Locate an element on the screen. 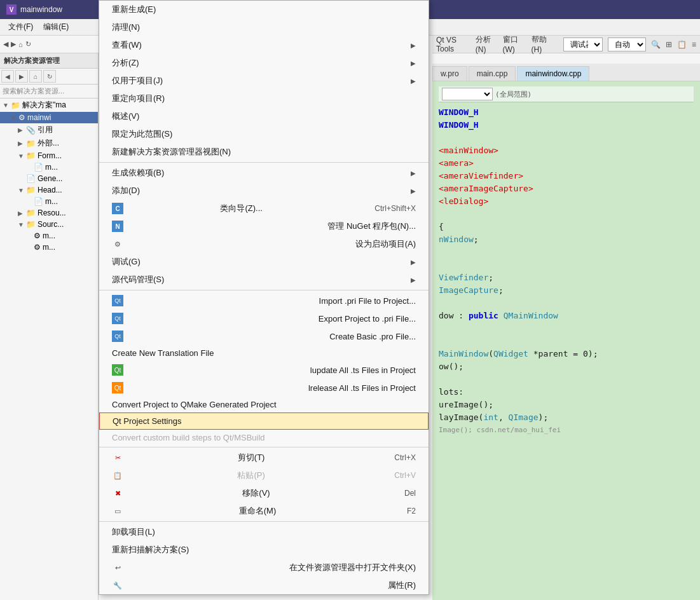 This screenshot has width=700, height=600. toolbar-icon4: ≡ is located at coordinates (694, 44).